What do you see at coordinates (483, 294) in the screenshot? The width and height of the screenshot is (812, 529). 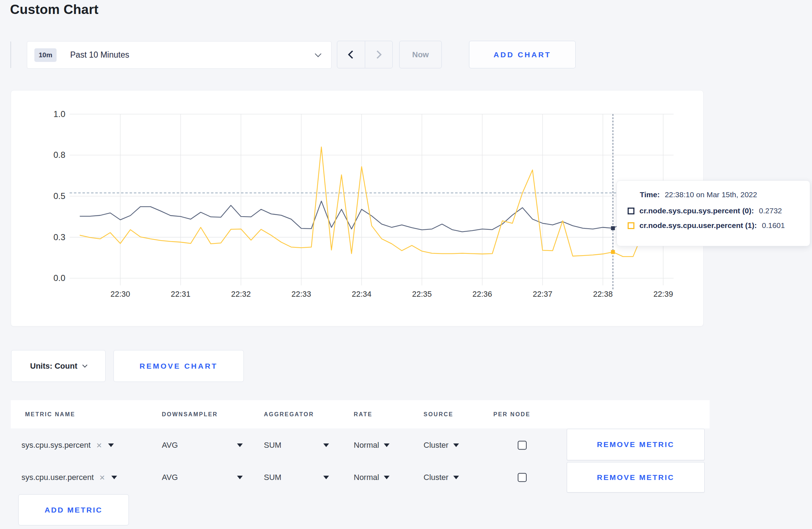 I see `svg-text: 22:36` at bounding box center [483, 294].